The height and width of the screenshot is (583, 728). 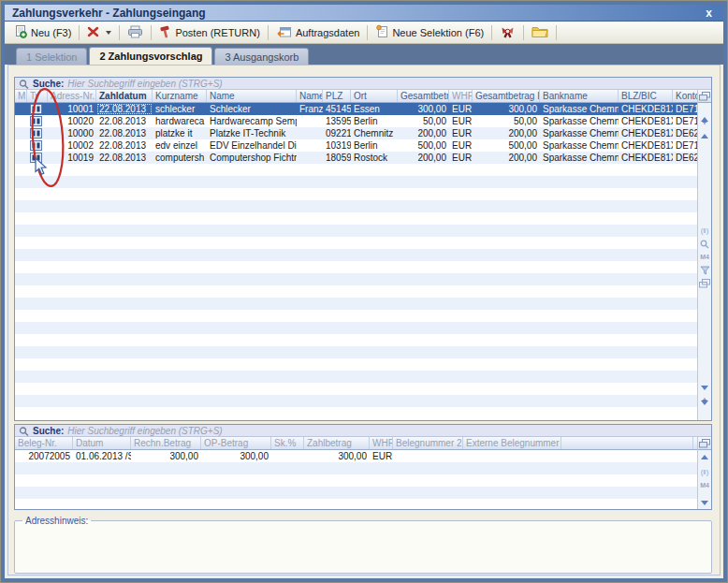 What do you see at coordinates (135, 33) in the screenshot?
I see `print-button` at bounding box center [135, 33].